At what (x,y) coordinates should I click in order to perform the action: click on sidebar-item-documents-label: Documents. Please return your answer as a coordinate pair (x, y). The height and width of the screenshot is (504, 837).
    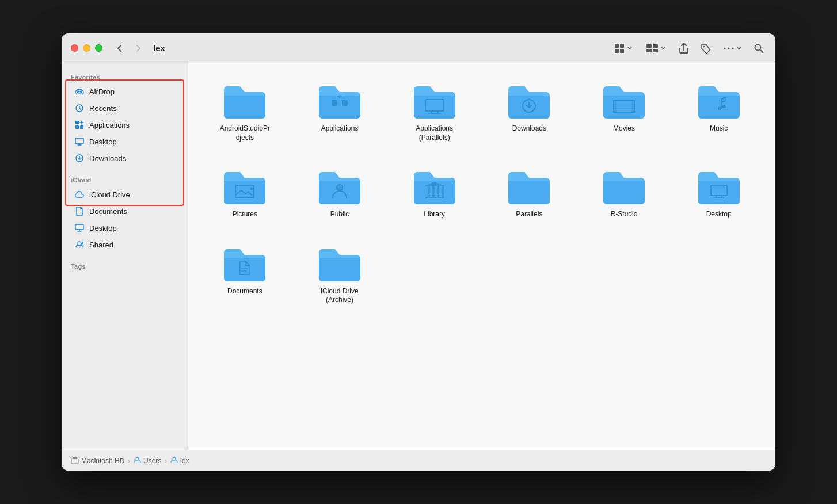
    Looking at the image, I should click on (108, 212).